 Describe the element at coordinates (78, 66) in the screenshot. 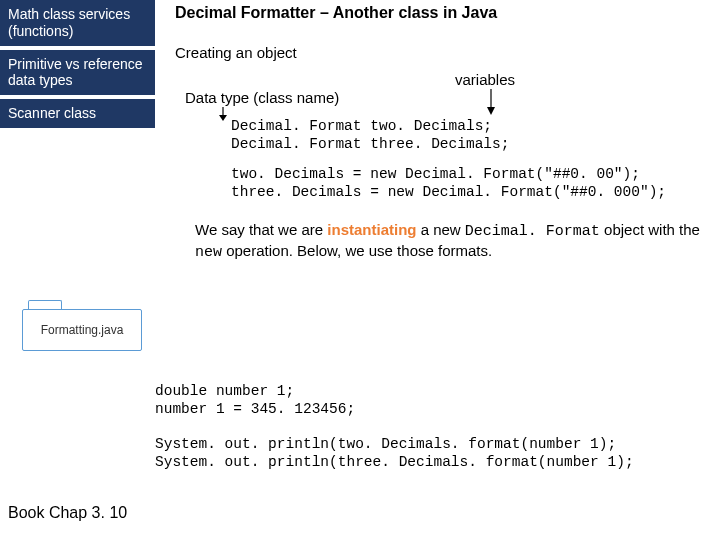

I see `sidebar: Math class services (functions) Primitiv…` at that location.